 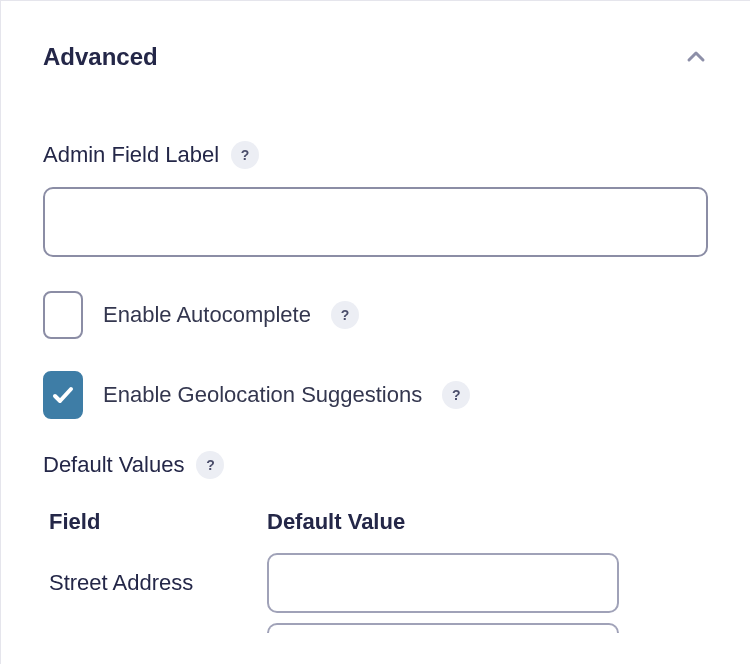 What do you see at coordinates (443, 583) in the screenshot?
I see `row-value-input` at bounding box center [443, 583].